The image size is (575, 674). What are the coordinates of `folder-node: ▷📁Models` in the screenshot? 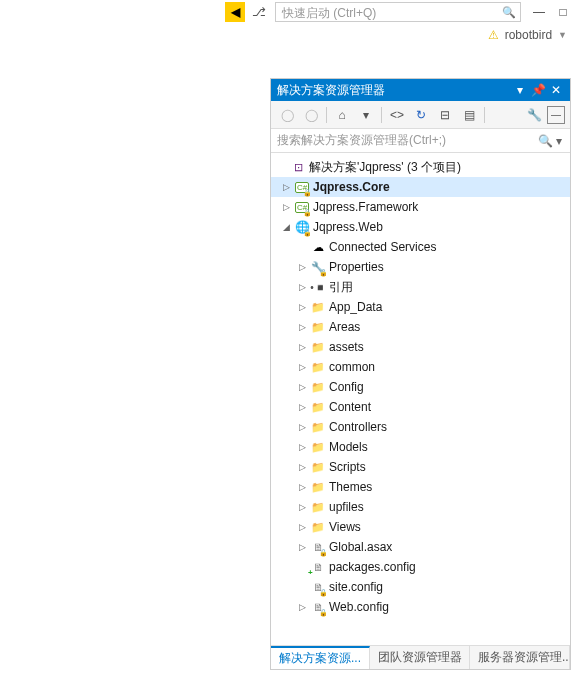 It's located at (420, 447).